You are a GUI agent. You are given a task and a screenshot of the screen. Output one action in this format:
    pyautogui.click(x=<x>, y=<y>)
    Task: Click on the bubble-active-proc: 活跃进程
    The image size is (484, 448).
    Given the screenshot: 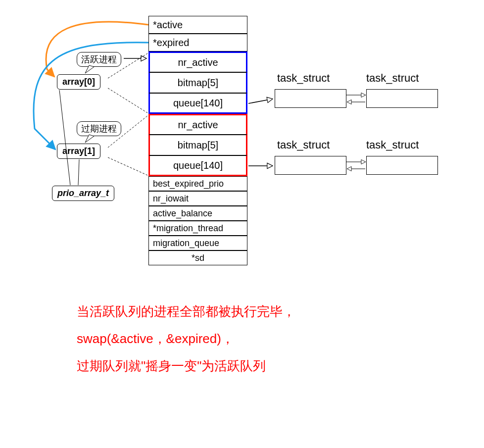 What is the action you would take?
    pyautogui.click(x=99, y=59)
    